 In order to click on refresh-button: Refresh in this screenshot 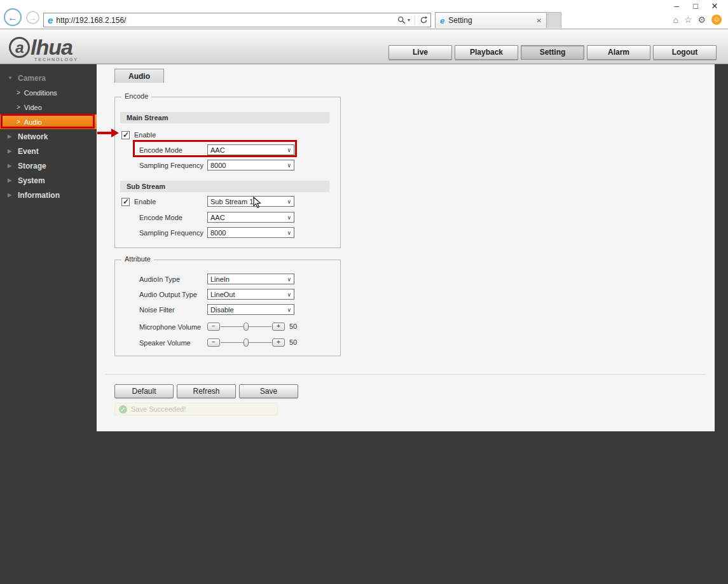, I will do `click(206, 391)`.